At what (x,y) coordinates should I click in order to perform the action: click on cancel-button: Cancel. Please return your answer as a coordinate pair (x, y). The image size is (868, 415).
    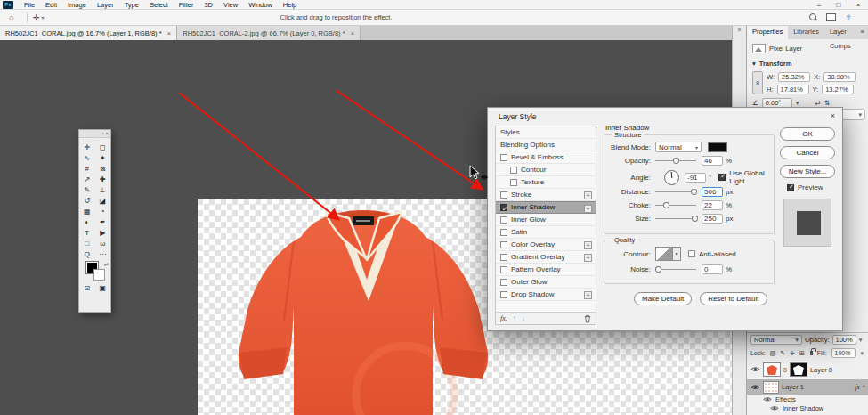
    Looking at the image, I should click on (807, 153).